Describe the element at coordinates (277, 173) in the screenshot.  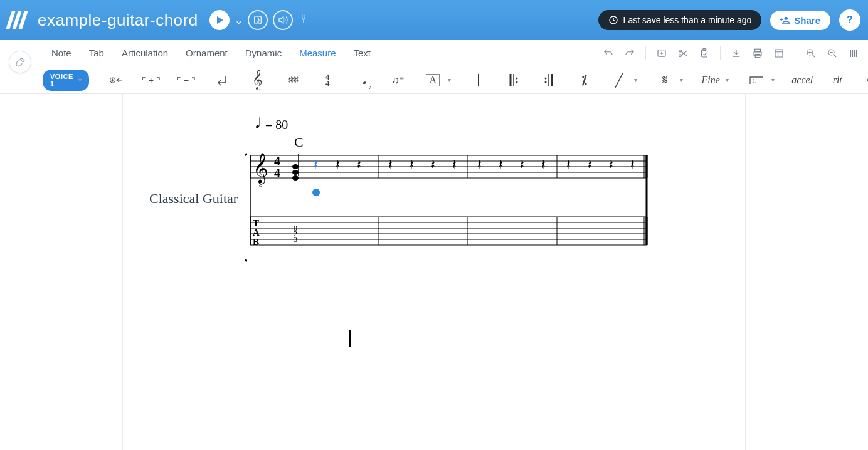
I see `timesig-den: 4` at that location.